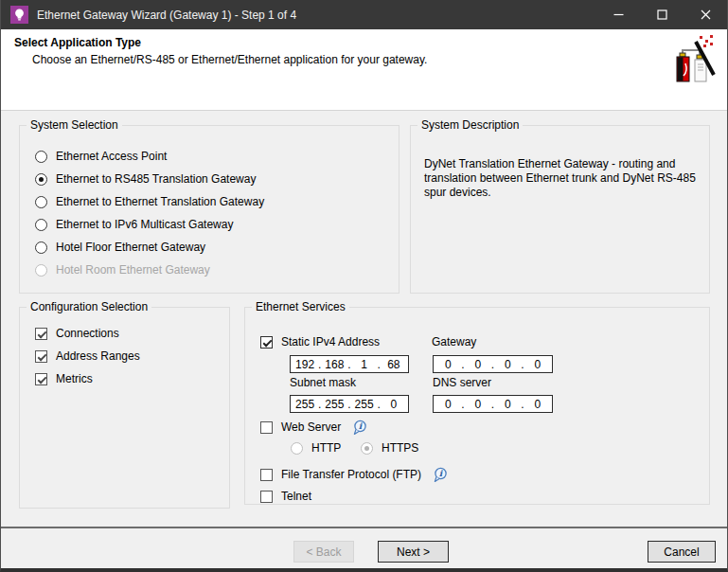 This screenshot has width=728, height=572. What do you see at coordinates (98, 356) in the screenshot?
I see `option-label: Address Ranges` at bounding box center [98, 356].